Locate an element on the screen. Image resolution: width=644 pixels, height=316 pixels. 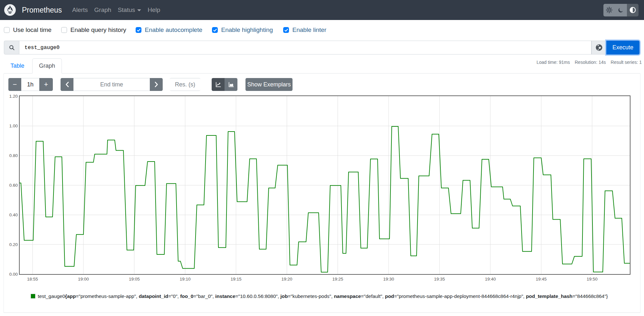
svg-text: 0.80 is located at coordinates (14, 155).